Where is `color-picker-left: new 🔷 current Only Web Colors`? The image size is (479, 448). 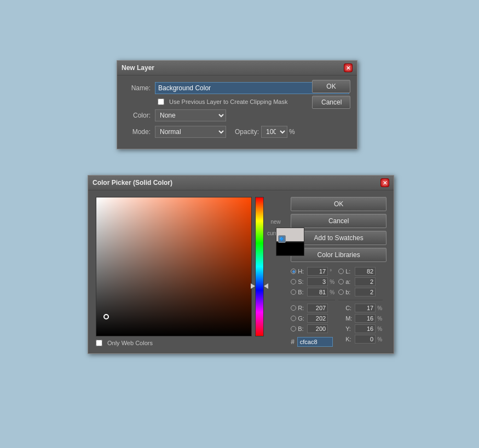 color-picker-left: new 🔷 current Only Web Colors is located at coordinates (190, 272).